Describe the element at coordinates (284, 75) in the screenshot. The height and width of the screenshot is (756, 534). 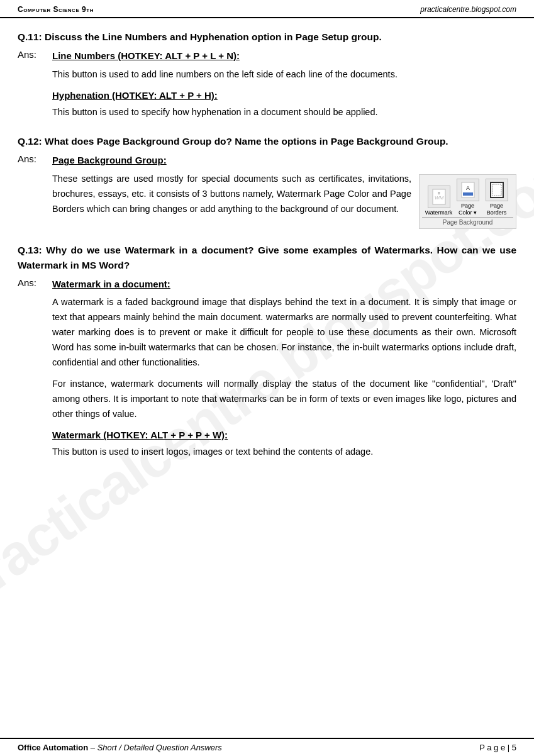
I see `q11-line-numbers-text: This button is used to add line numbers …` at that location.